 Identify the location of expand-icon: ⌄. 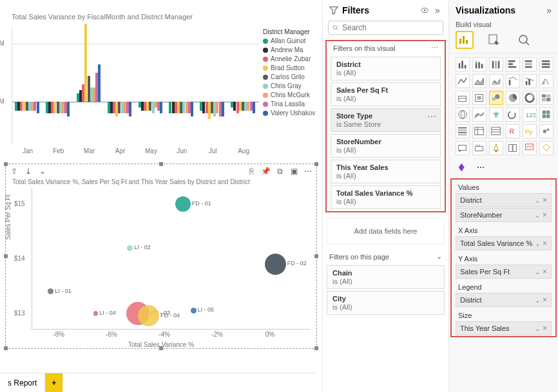
(43, 171).